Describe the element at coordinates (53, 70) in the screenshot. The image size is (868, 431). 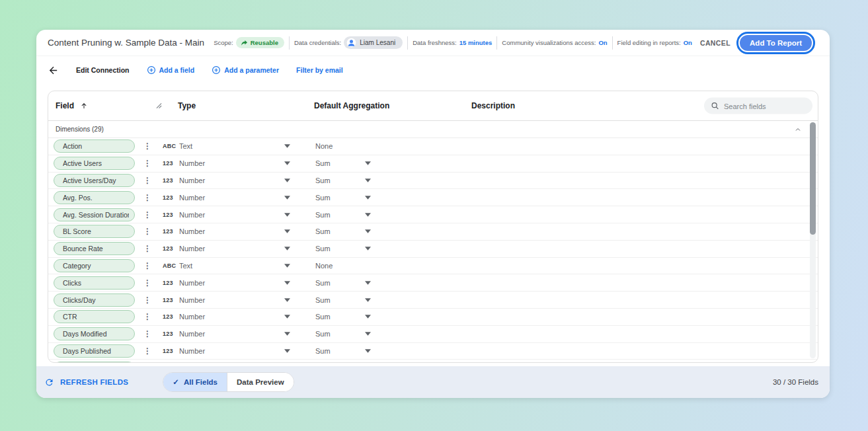
I see `back-button` at that location.